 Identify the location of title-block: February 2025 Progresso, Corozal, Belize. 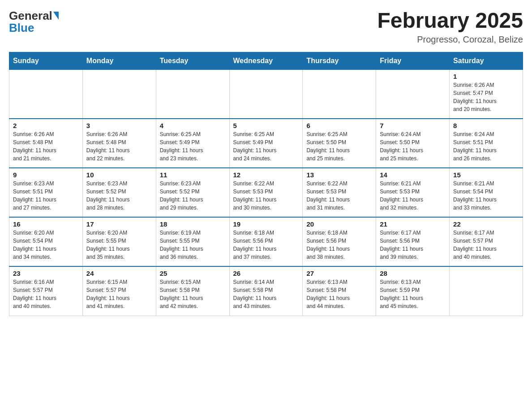
(450, 27).